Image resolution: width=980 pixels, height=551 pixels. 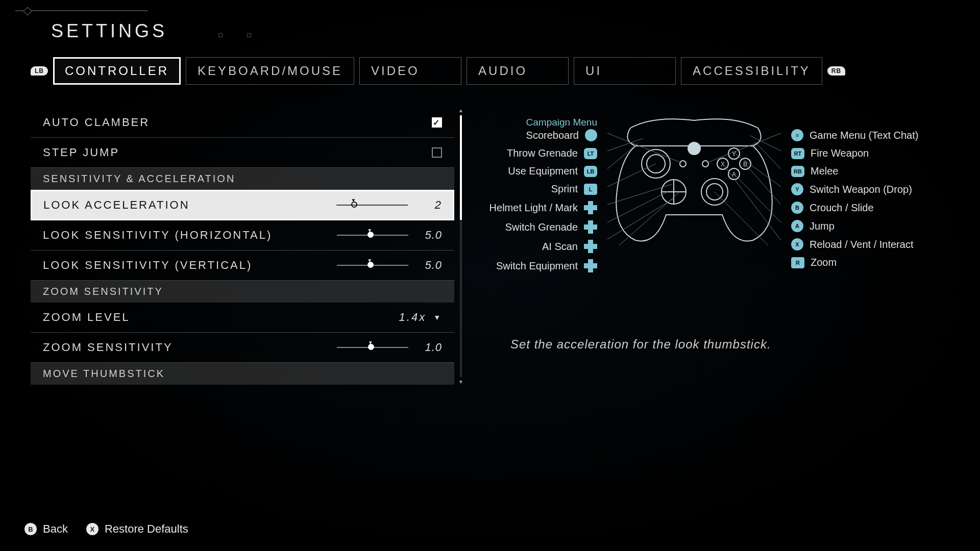 What do you see at coordinates (518, 71) in the screenshot?
I see `tab-audio: AUDIO` at bounding box center [518, 71].